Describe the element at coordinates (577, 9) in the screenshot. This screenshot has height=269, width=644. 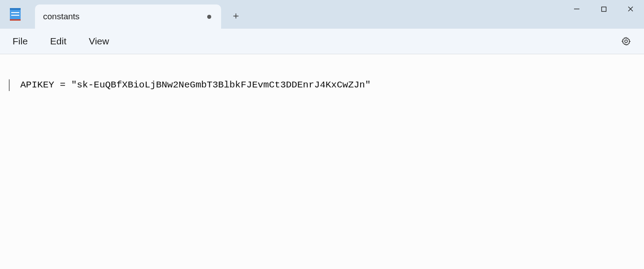
I see `minimize-button` at that location.